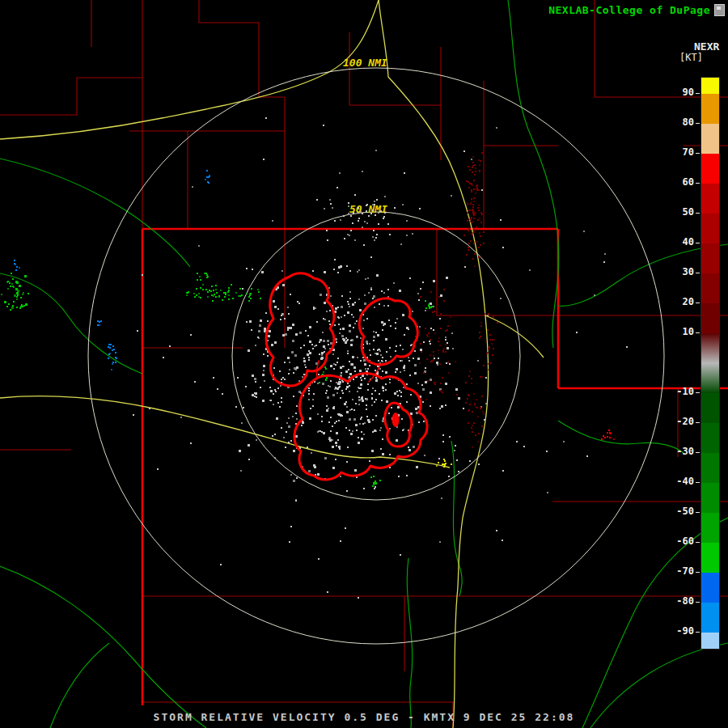  What do you see at coordinates (680, 92) in the screenshot?
I see `colorbar-tick-label: 90` at bounding box center [680, 92].